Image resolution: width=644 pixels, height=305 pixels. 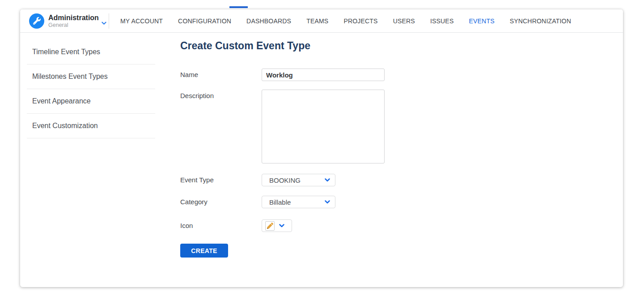 I want to click on icon-label: Icon, so click(x=221, y=224).